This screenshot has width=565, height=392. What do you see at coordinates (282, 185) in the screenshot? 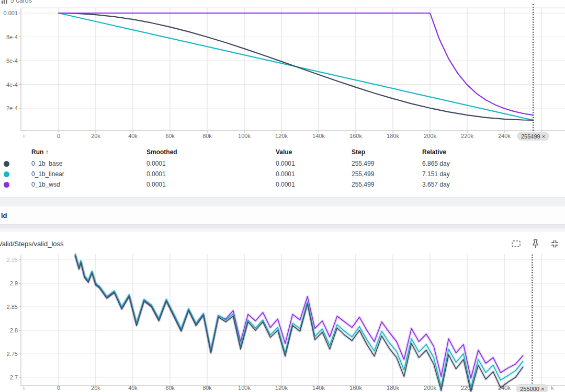
I see `table-row: 0_1b_wsd 0.0001 0.0001 255,499 3.657 day` at bounding box center [282, 185].